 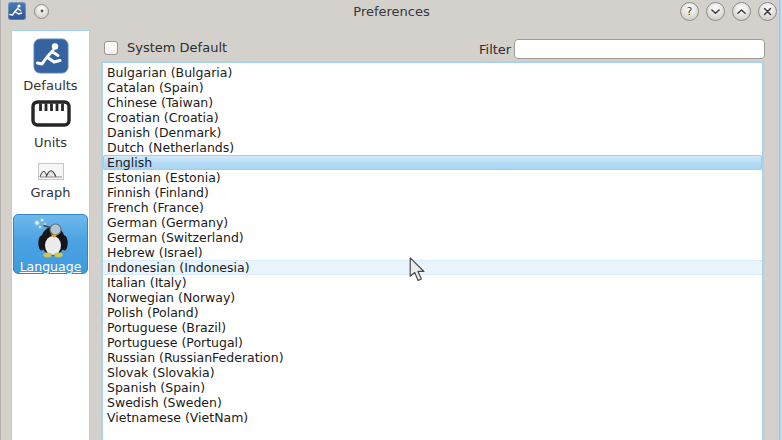 What do you see at coordinates (432, 132) in the screenshot?
I see `language-list-item: Danish (Denmark)` at bounding box center [432, 132].